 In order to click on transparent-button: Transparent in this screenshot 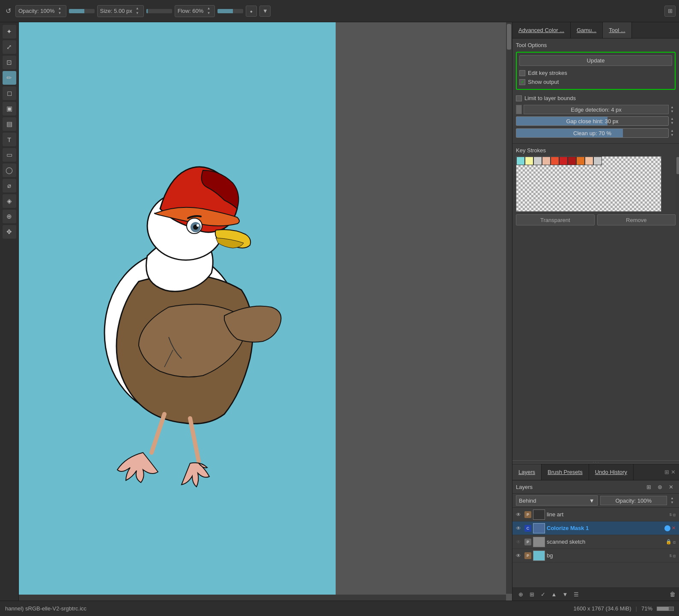, I will do `click(555, 220)`.